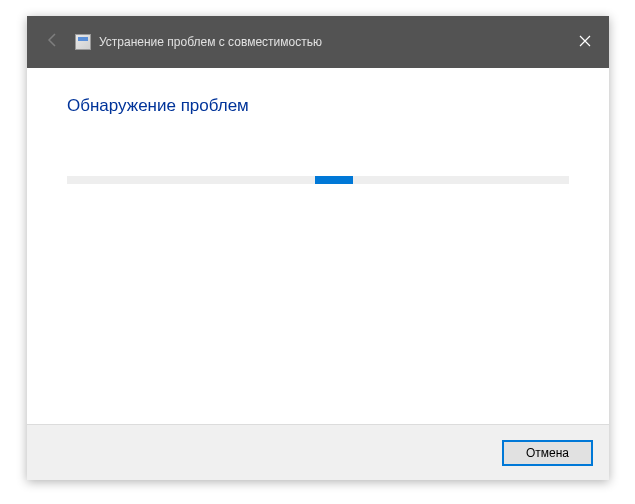 The height and width of the screenshot is (504, 635). Describe the element at coordinates (53, 42) in the screenshot. I see `back-button` at that location.